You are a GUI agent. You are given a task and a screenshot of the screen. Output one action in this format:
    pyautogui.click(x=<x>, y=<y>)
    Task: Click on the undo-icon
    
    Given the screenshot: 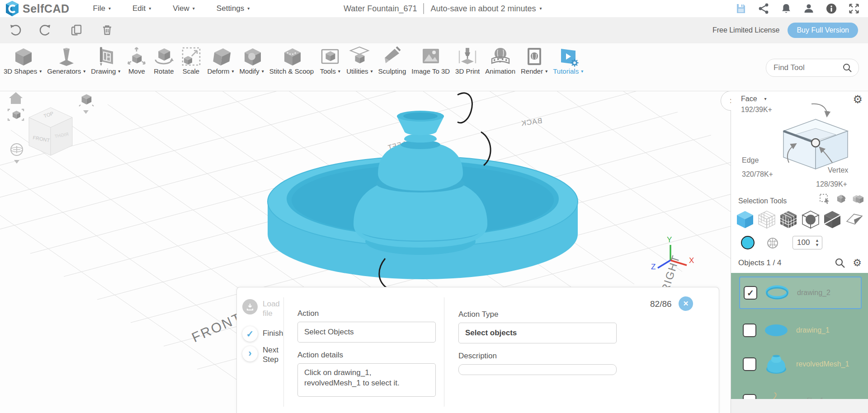 What is the action you would take?
    pyautogui.click(x=15, y=30)
    